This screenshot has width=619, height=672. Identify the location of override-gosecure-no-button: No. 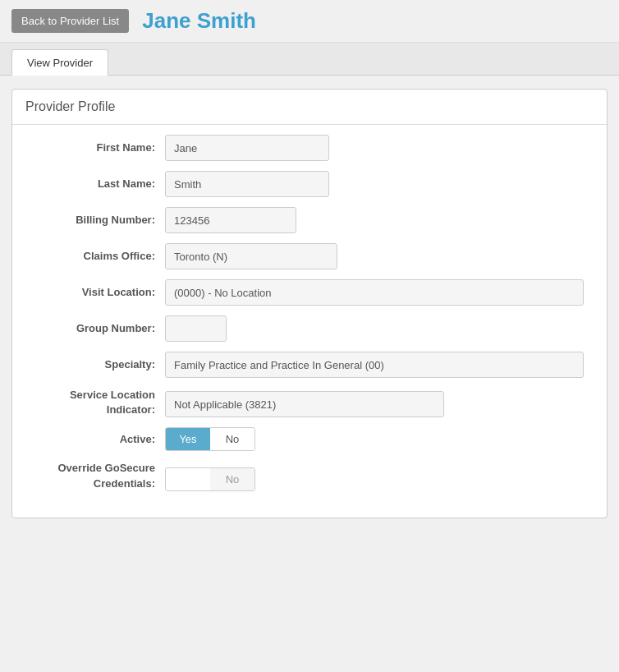
(232, 480).